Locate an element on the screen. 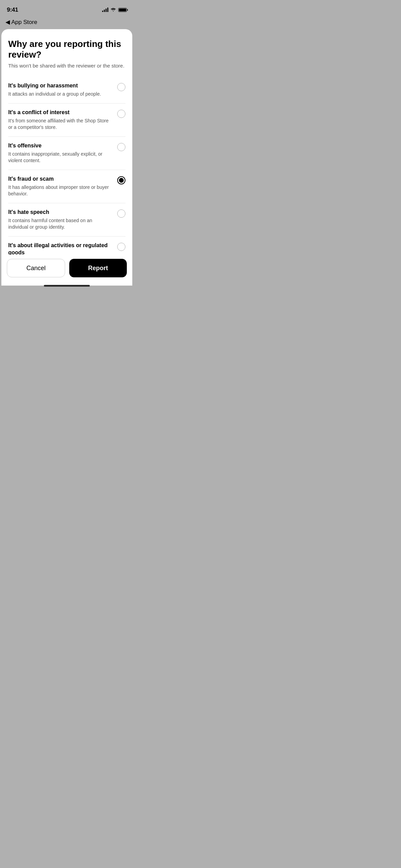  option-bullying-title: It's bullying or harassment is located at coordinates (61, 86).